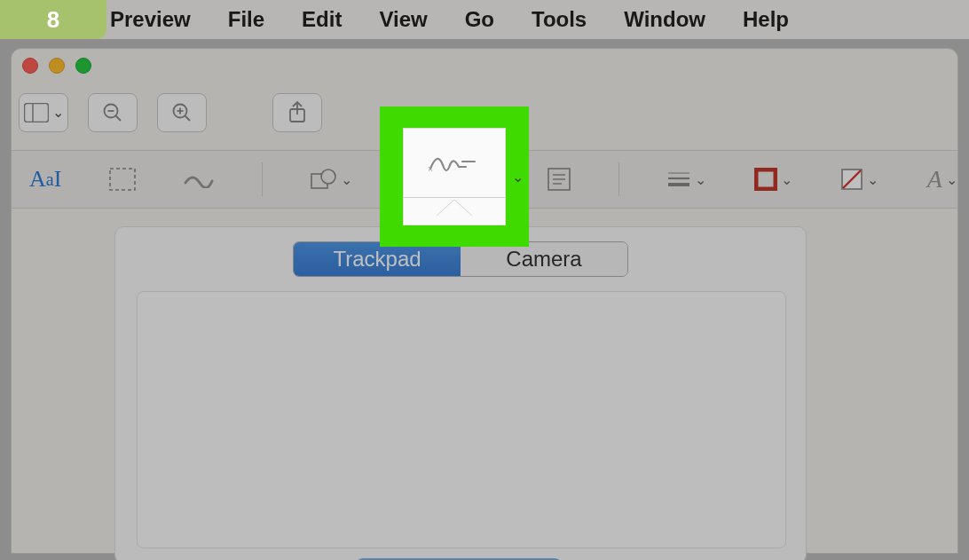 The width and height of the screenshot is (969, 560). I want to click on selection-rect-icon, so click(122, 179).